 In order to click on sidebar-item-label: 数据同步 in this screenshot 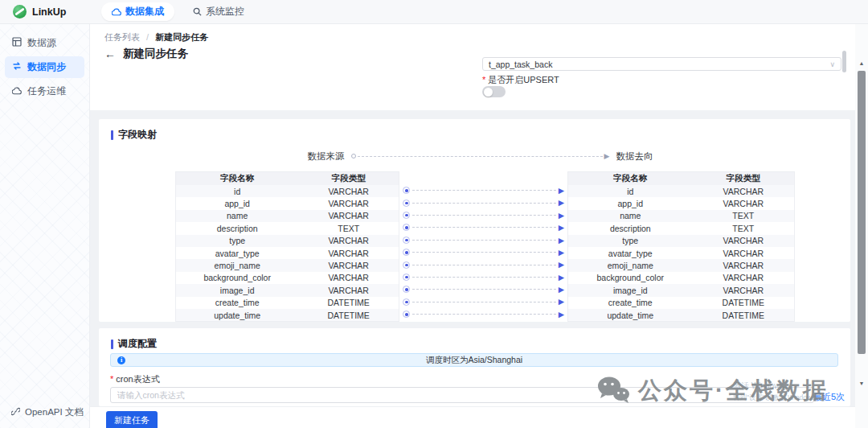, I will do `click(47, 68)`.